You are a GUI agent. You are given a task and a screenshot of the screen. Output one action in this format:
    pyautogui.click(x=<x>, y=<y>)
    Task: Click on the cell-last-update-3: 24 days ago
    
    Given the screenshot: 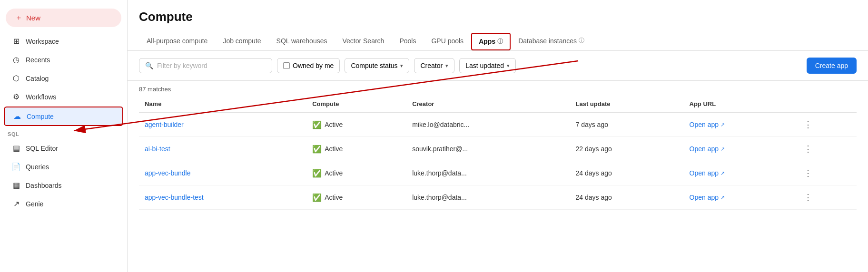 What is the action you would take?
    pyautogui.click(x=626, y=198)
    